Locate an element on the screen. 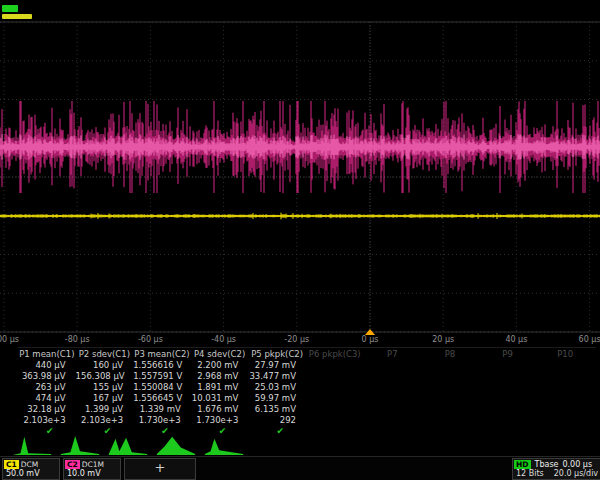 The image size is (600, 480). status-indicators is located at coordinates (17, 12).